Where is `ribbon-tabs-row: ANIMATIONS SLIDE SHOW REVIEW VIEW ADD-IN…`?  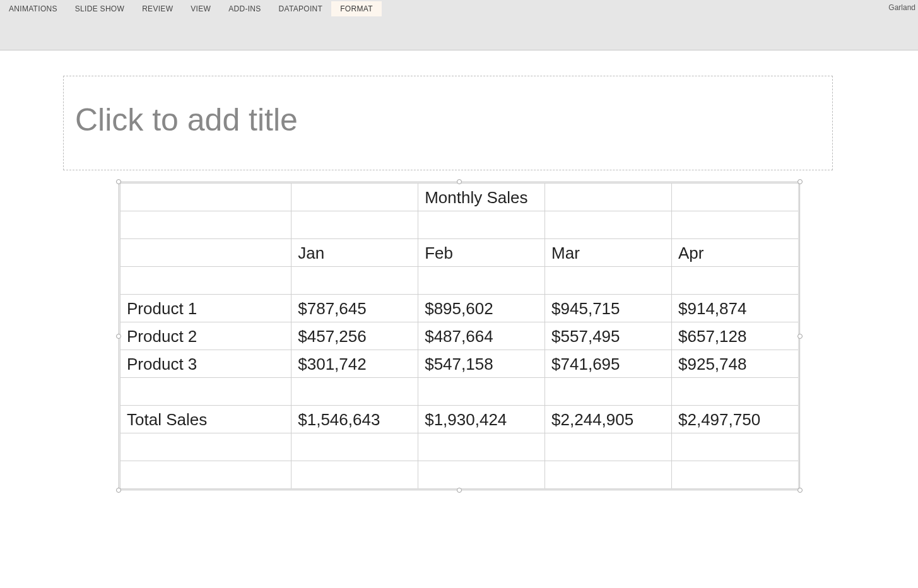
ribbon-tabs-row: ANIMATIONS SLIDE SHOW REVIEW VIEW ADD-IN… is located at coordinates (459, 9).